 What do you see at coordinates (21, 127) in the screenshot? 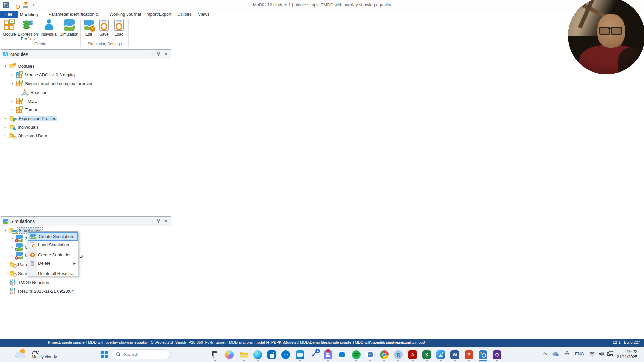
I see `tree-item-individuals: ▸ Individuals` at bounding box center [21, 127].